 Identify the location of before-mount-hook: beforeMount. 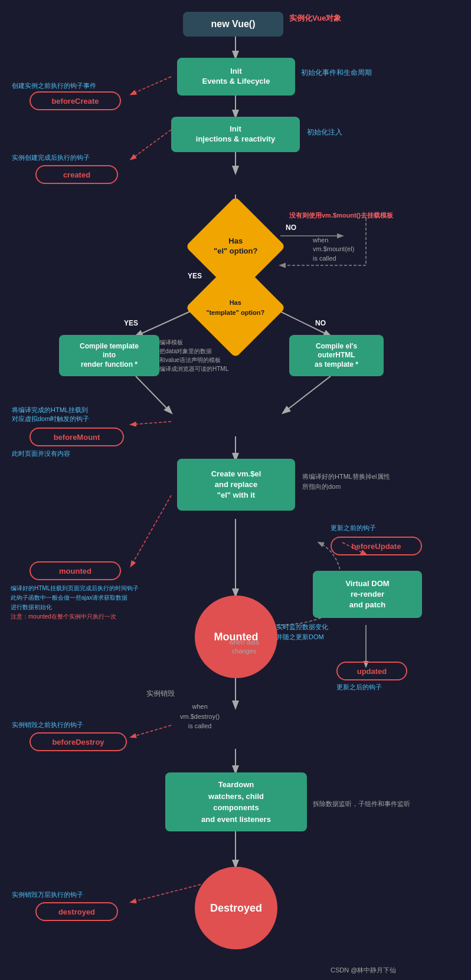
(77, 437).